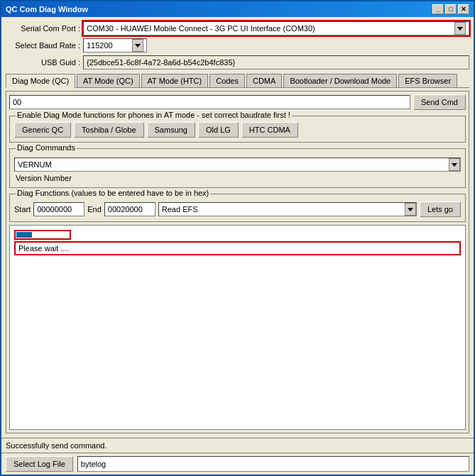  I want to click on tab-bootloader: Bootloader / Download Mode, so click(340, 81).